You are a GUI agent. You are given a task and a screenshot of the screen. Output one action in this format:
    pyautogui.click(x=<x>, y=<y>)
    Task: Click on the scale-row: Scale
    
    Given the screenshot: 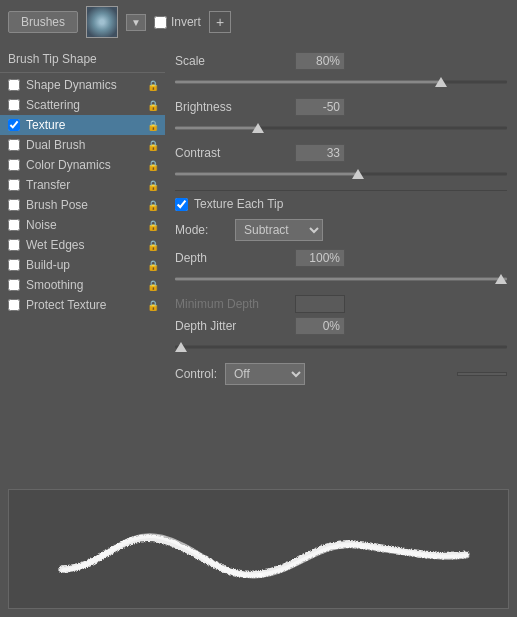 What is the action you would take?
    pyautogui.click(x=341, y=61)
    